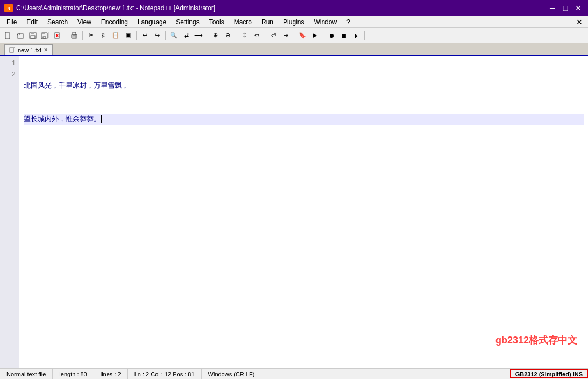 The height and width of the screenshot is (379, 588). What do you see at coordinates (344, 36) in the screenshot?
I see `macro-stop-button: ⏹` at bounding box center [344, 36].